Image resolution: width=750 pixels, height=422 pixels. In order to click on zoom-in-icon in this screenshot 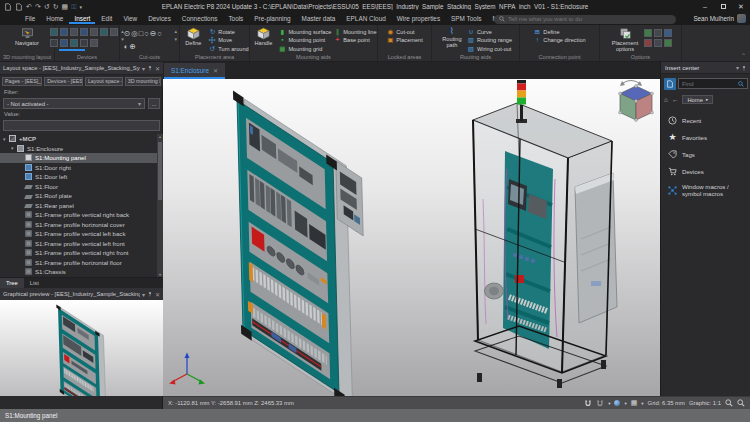, I will do `click(741, 403)`.